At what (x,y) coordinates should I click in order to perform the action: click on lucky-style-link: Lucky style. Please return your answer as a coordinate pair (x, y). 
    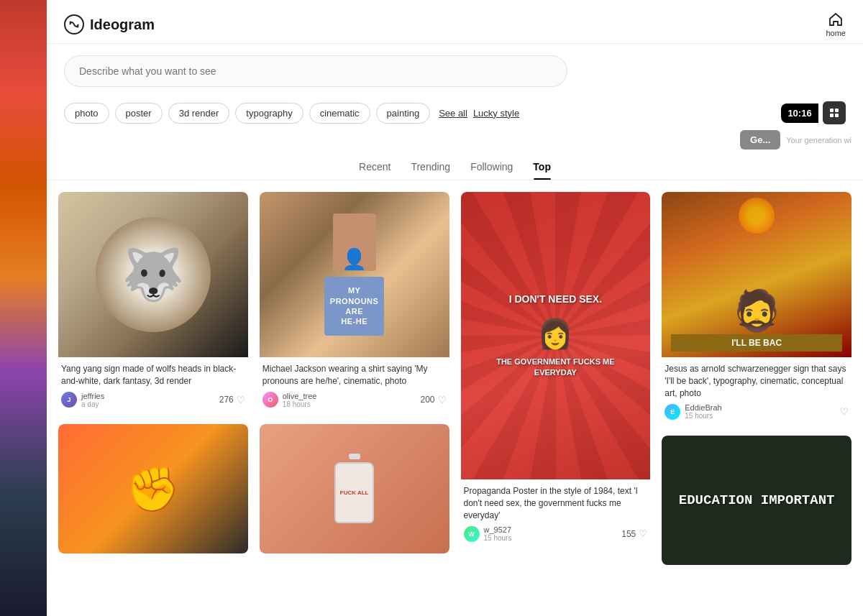
    Looking at the image, I should click on (496, 114).